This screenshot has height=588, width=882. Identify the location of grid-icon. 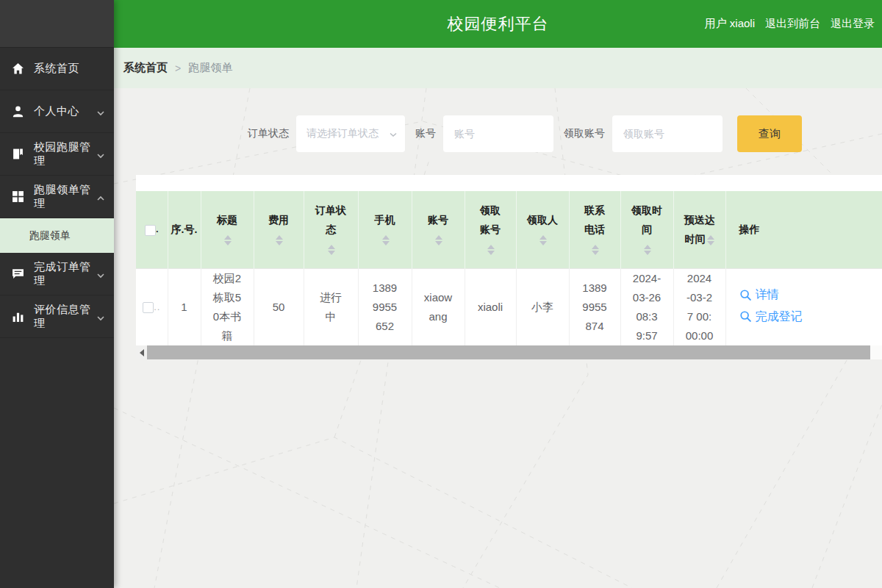
(18, 197).